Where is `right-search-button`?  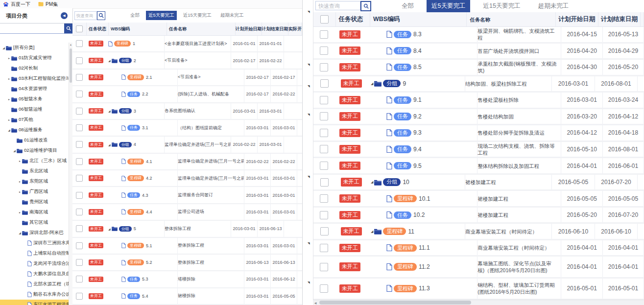 right-search-button is located at coordinates (366, 6).